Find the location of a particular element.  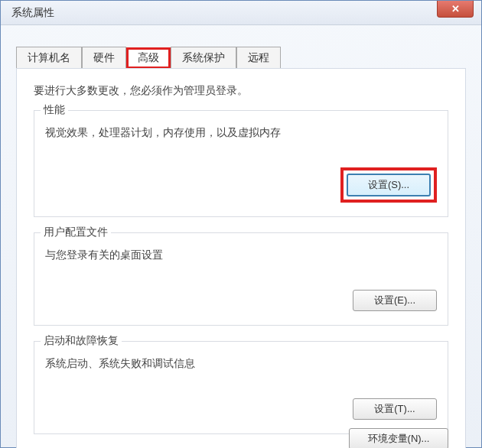

tab-advanced: 高级 is located at coordinates (148, 58).